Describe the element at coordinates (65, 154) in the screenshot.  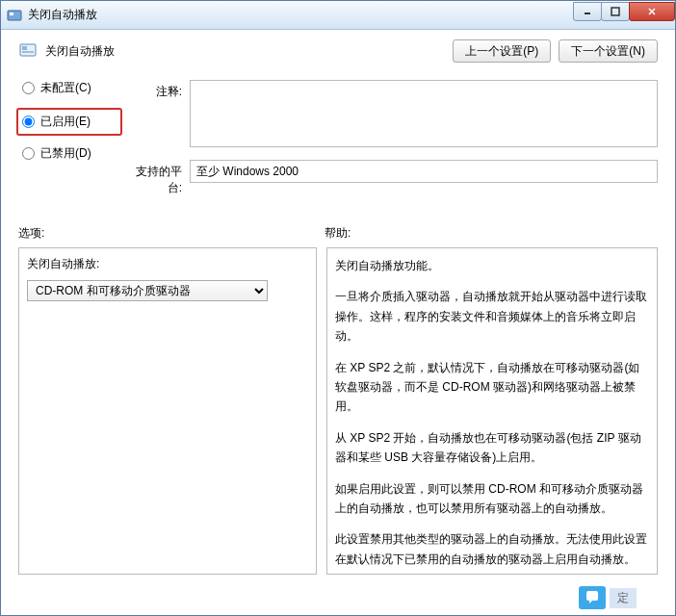
I see `radio-label: 已禁用(D)` at that location.